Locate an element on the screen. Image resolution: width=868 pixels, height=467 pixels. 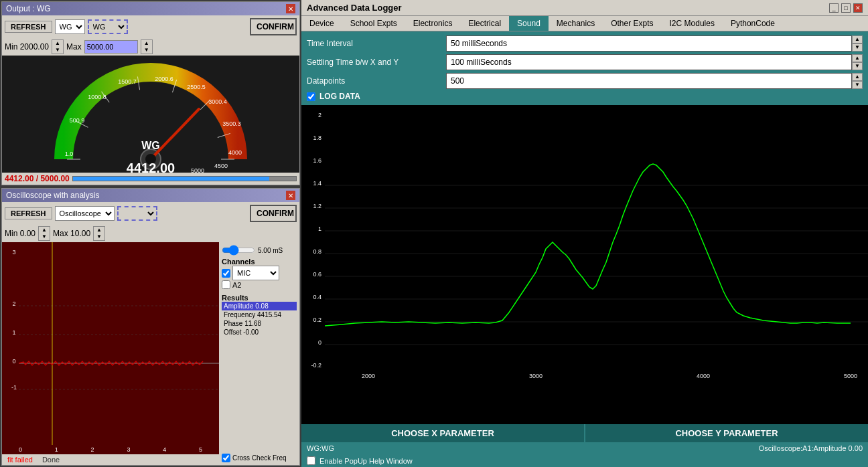
channels-label: Channels is located at coordinates (259, 262).